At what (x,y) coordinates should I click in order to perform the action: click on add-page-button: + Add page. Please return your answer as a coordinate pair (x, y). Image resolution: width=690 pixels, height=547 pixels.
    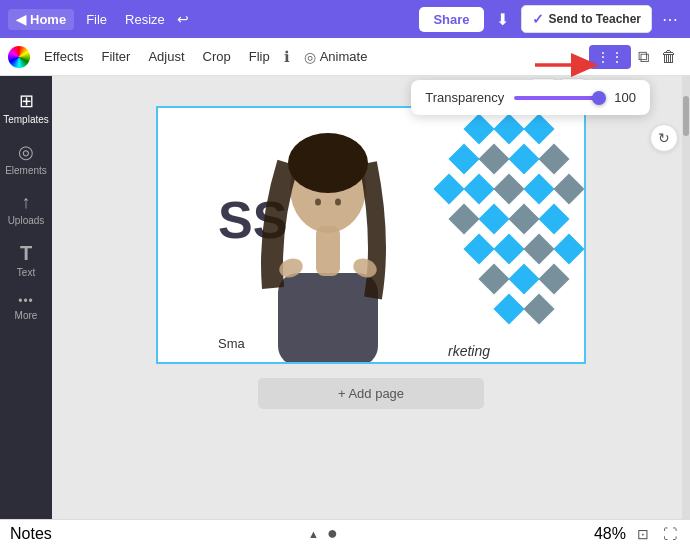
    Looking at the image, I should click on (371, 394).